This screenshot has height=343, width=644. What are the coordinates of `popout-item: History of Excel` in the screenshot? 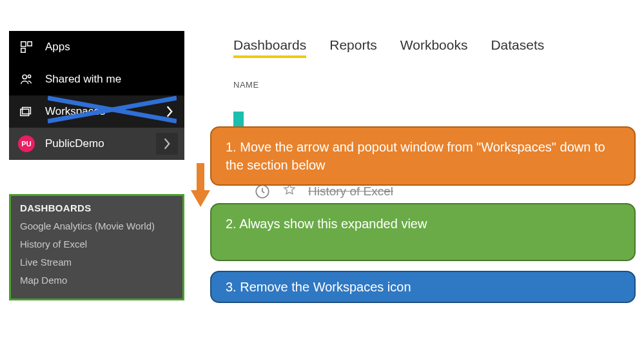 It's located at (97, 244).